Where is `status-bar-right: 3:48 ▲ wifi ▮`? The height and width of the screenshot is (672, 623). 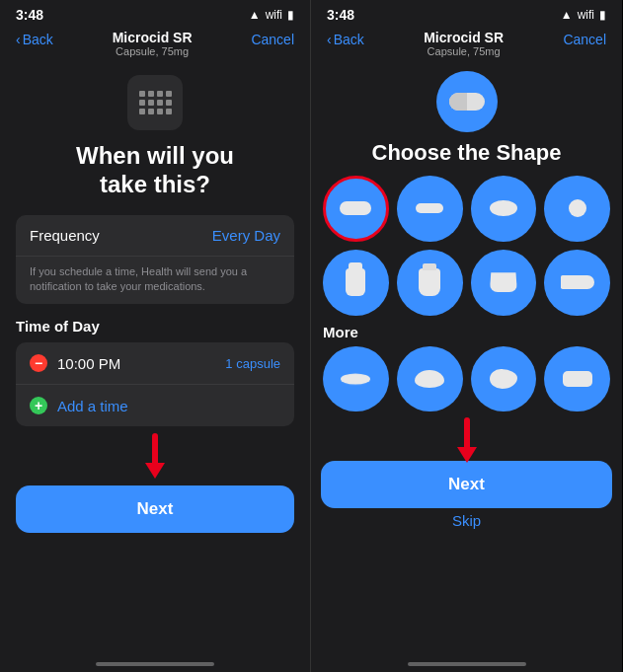
status-bar-right: 3:48 ▲ wifi ▮ is located at coordinates (466, 14).